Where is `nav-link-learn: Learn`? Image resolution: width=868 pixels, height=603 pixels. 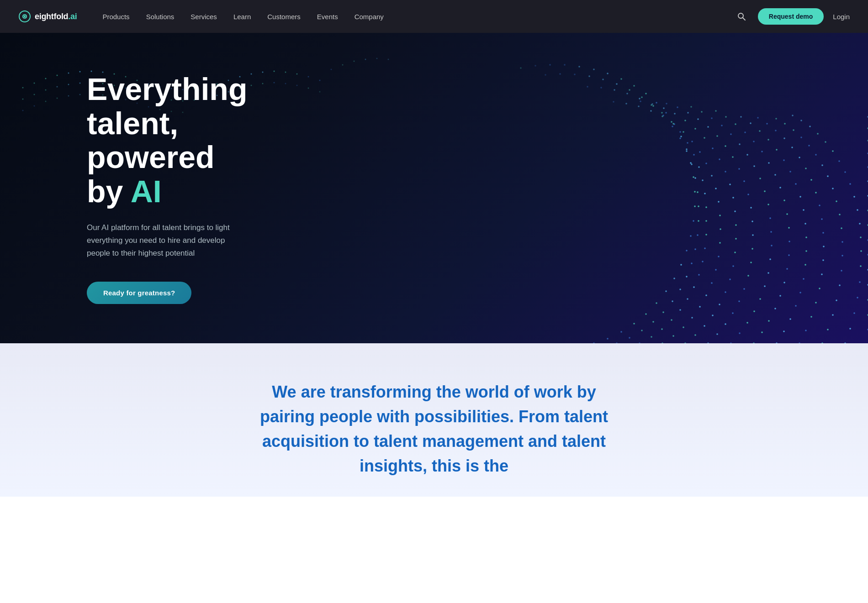
nav-link-learn: Learn is located at coordinates (242, 16).